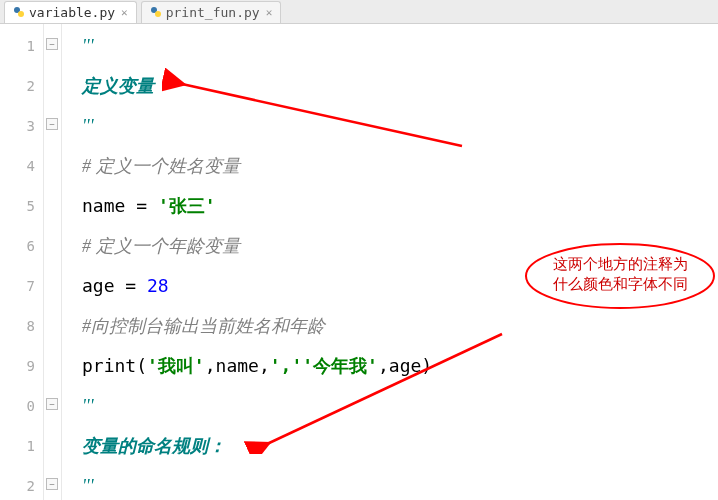 Image resolution: width=718 pixels, height=500 pixels. I want to click on line-number: 5, so click(22, 206).